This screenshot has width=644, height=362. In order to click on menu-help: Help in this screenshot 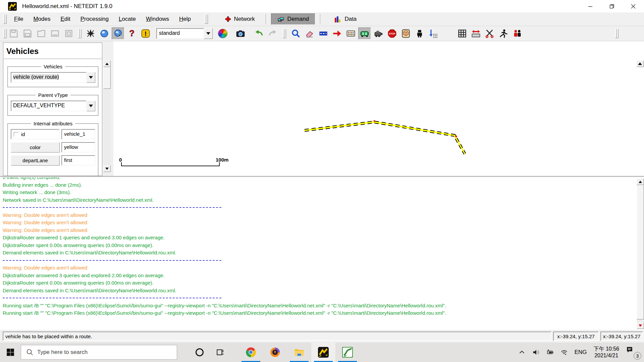, I will do `click(185, 19)`.